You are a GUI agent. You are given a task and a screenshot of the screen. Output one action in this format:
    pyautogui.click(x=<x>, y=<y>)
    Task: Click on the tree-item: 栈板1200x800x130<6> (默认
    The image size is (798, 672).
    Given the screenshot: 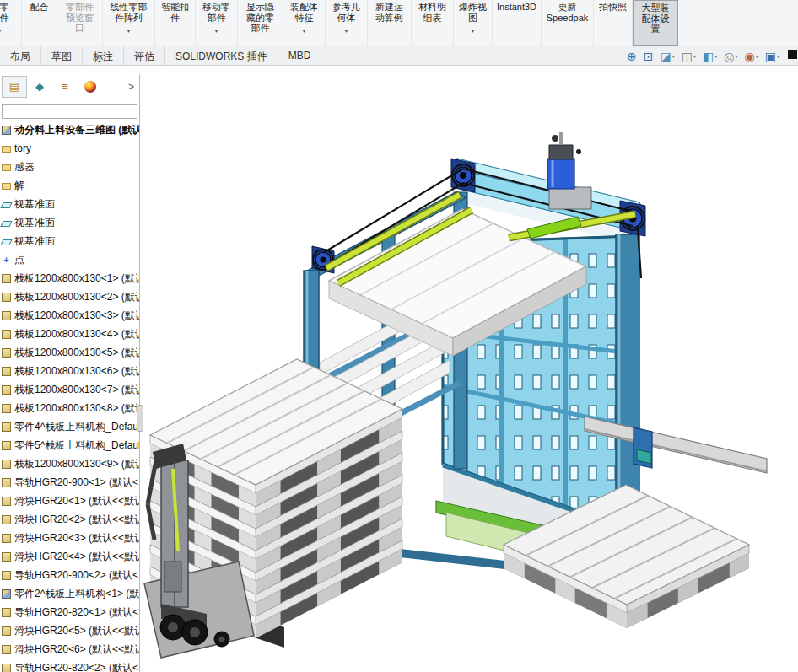 What is the action you would take?
    pyautogui.click(x=69, y=371)
    